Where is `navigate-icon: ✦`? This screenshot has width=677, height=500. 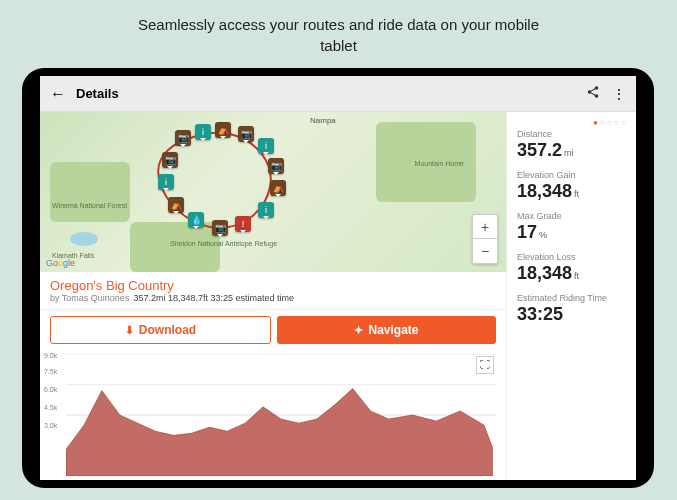
navigate-icon: ✦ is located at coordinates (358, 330).